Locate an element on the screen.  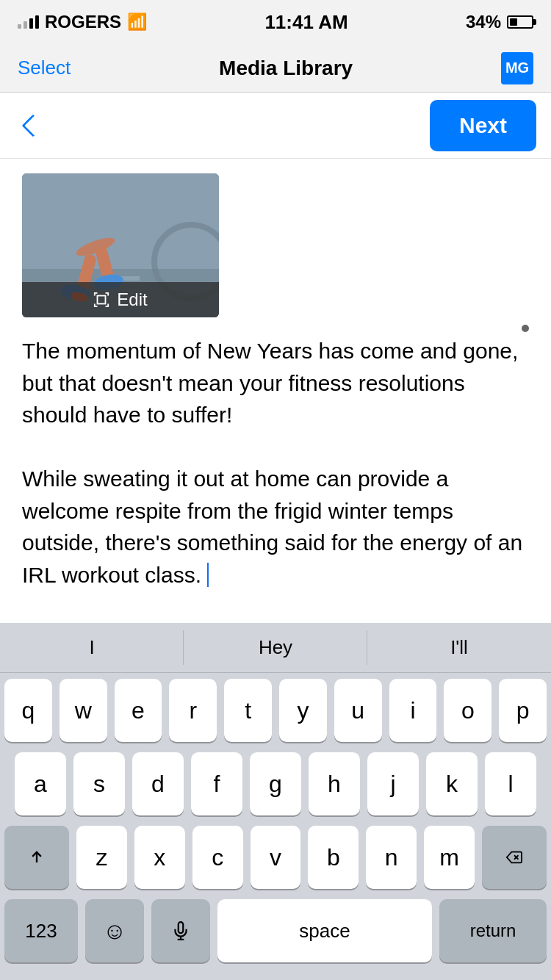
key-a: a is located at coordinates (40, 784).